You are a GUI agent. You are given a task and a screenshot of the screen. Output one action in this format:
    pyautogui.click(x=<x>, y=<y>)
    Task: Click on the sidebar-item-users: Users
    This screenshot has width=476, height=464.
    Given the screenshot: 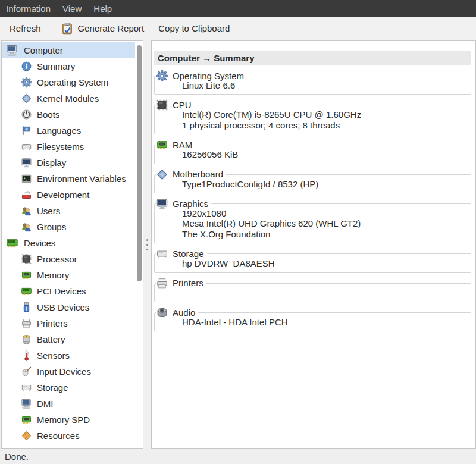 What is the action you would take?
    pyautogui.click(x=68, y=211)
    